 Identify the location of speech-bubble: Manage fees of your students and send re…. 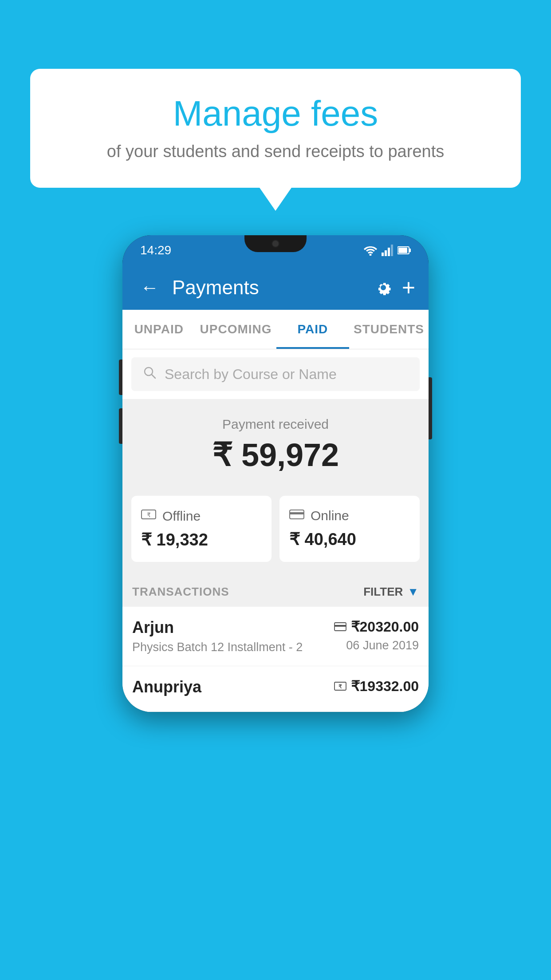
(276, 128).